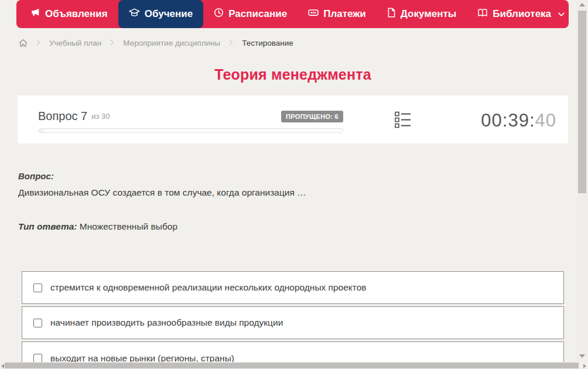 The width and height of the screenshot is (588, 369). I want to click on skipped-badge: ПРОПУЩЕНО: 6, so click(312, 117).